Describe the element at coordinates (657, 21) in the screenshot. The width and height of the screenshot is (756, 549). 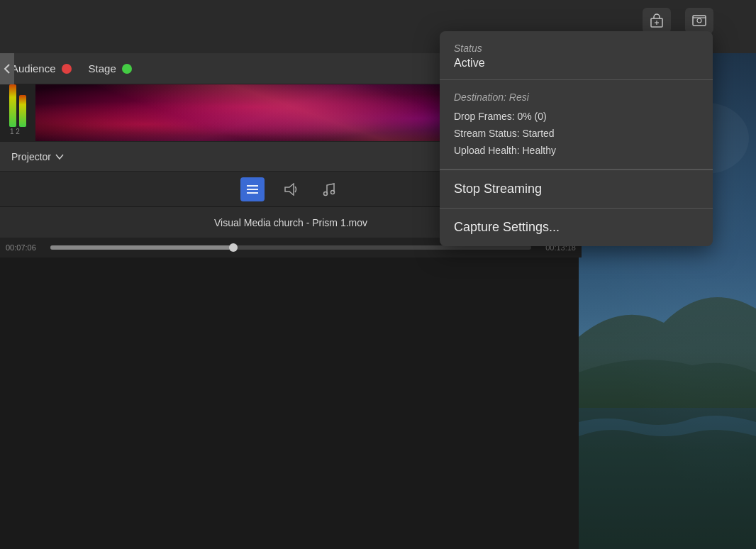
I see `store-icon` at that location.